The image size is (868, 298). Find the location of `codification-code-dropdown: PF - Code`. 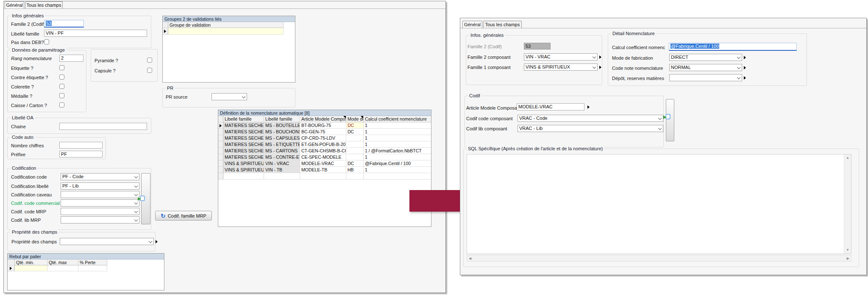

codification-code-dropdown: PF - Code is located at coordinates (100, 177).